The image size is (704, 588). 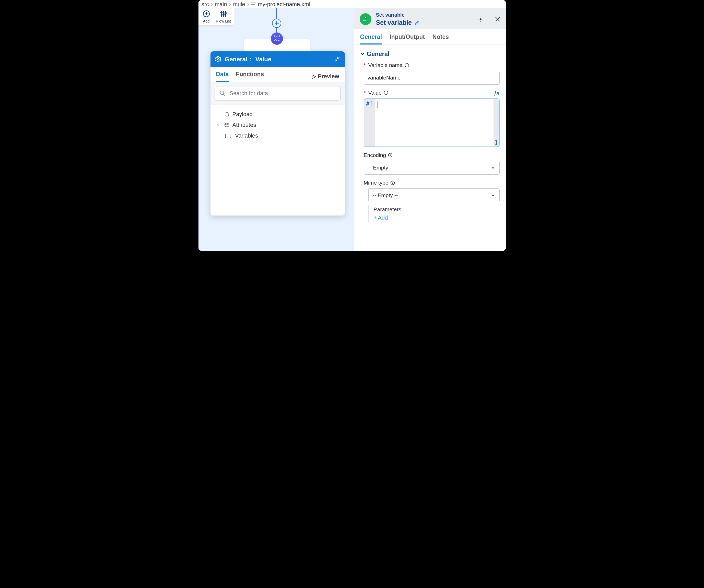 What do you see at coordinates (277, 40) in the screenshot?
I see `logger-node-label: LOG` at bounding box center [277, 40].